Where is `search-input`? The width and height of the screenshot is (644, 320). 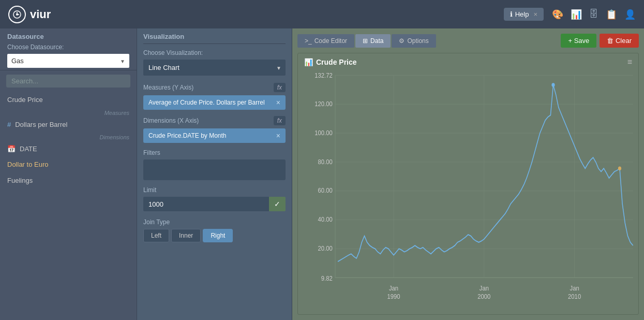
search-input is located at coordinates (68, 81).